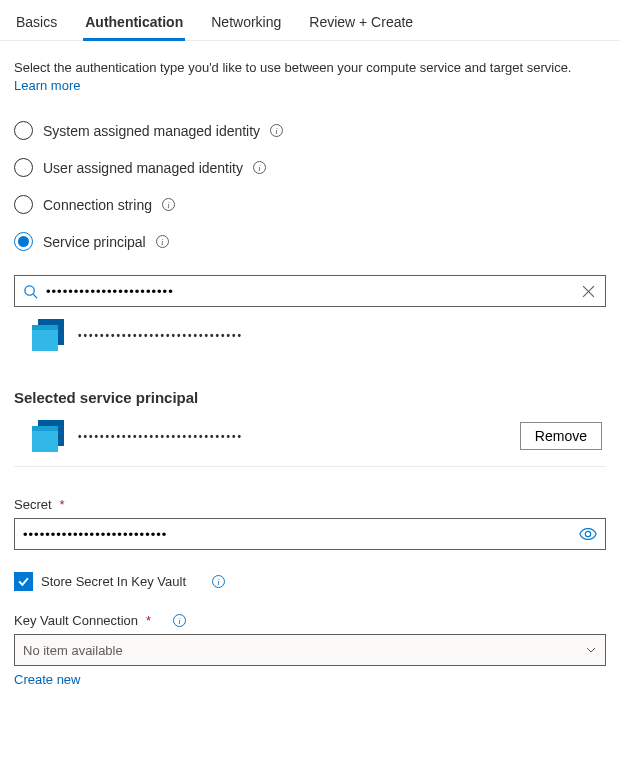 This screenshot has width=620, height=763. What do you see at coordinates (36, 24) in the screenshot?
I see `tab-basics: Basics` at bounding box center [36, 24].